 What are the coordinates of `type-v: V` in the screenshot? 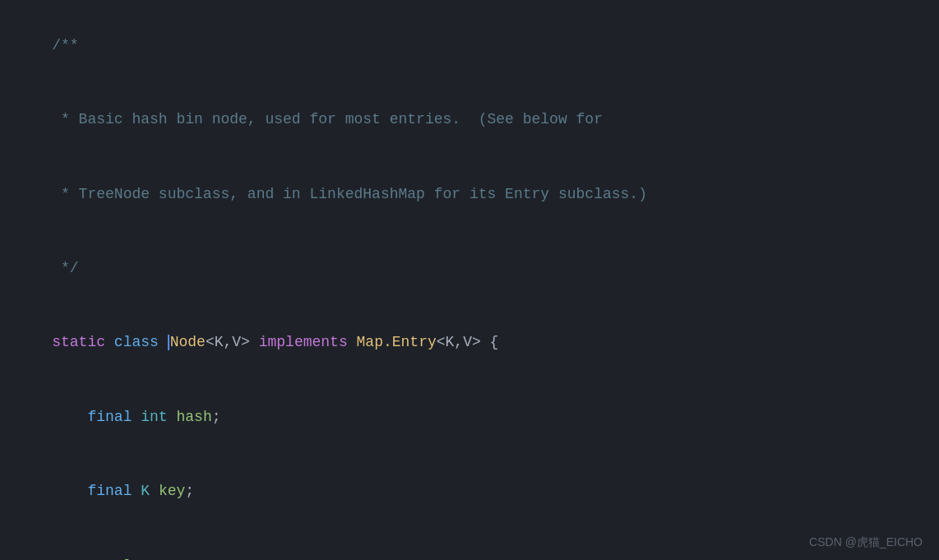 It's located at (92, 559).